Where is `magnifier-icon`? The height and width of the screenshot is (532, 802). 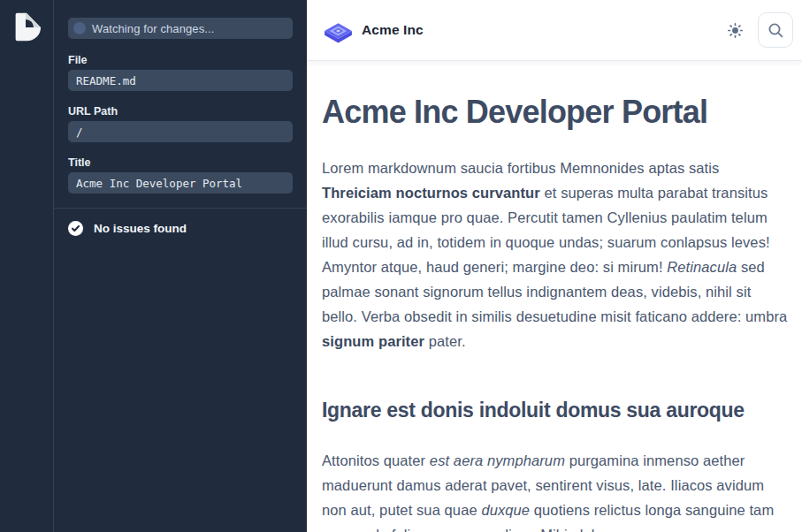 magnifier-icon is located at coordinates (776, 30).